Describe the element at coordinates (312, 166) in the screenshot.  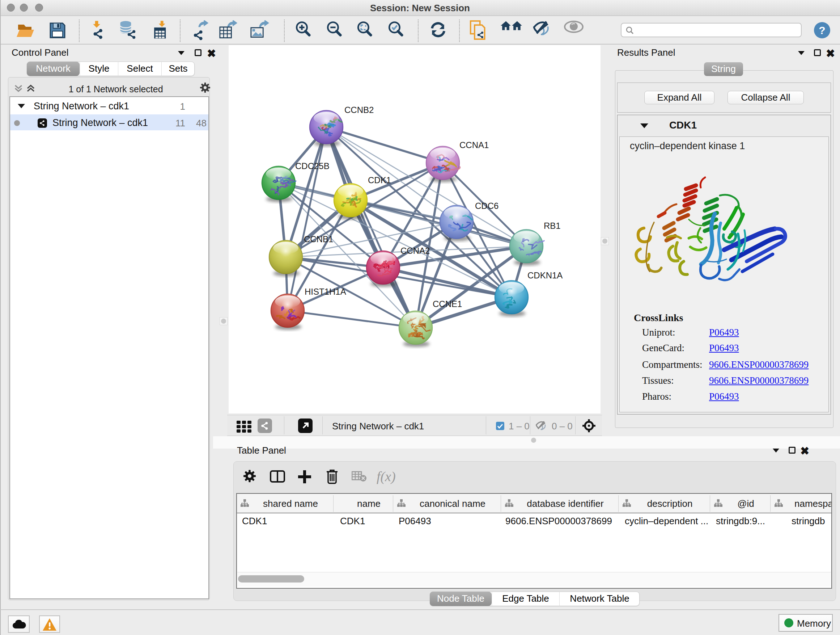
I see `svg-text: CDC25B` at that location.